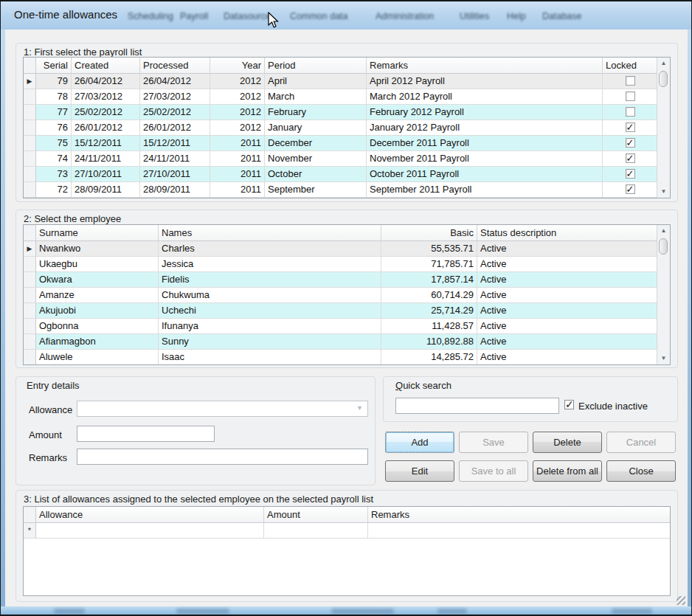 This screenshot has height=616, width=692. What do you see at coordinates (72, 218) in the screenshot?
I see `employee-group-title: 2: Select the employee` at bounding box center [72, 218].